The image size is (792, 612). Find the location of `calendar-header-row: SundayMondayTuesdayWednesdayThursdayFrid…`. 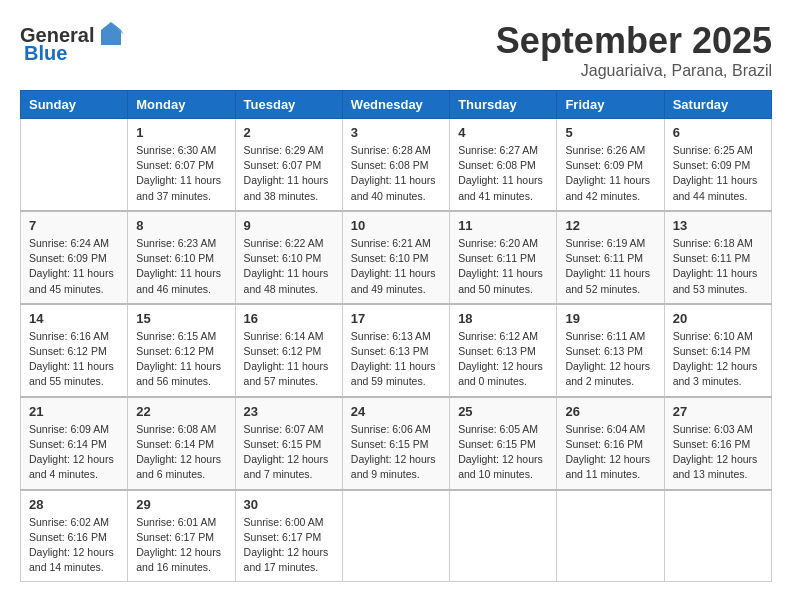

calendar-header-row: SundayMondayTuesdayWednesdayThursdayFrid… is located at coordinates (396, 105).